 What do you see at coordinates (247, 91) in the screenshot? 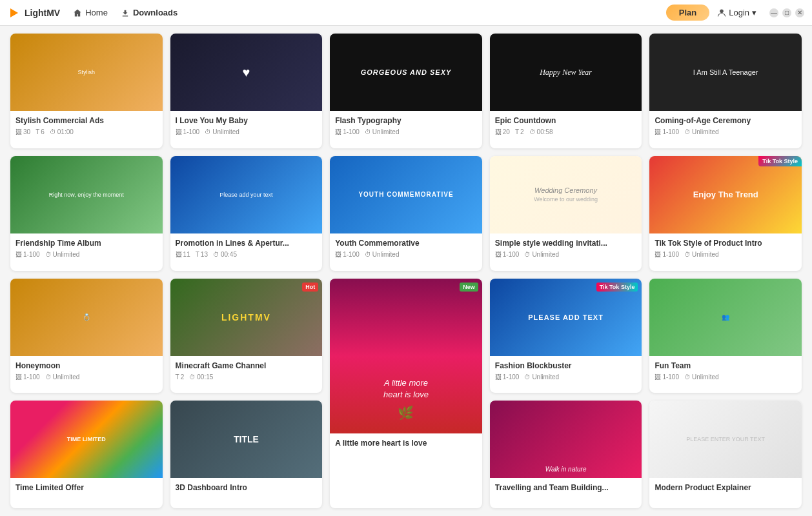
I see `template-card: ♥ I Love You My Baby 🖼1-100⏱Unlimited` at bounding box center [247, 91].